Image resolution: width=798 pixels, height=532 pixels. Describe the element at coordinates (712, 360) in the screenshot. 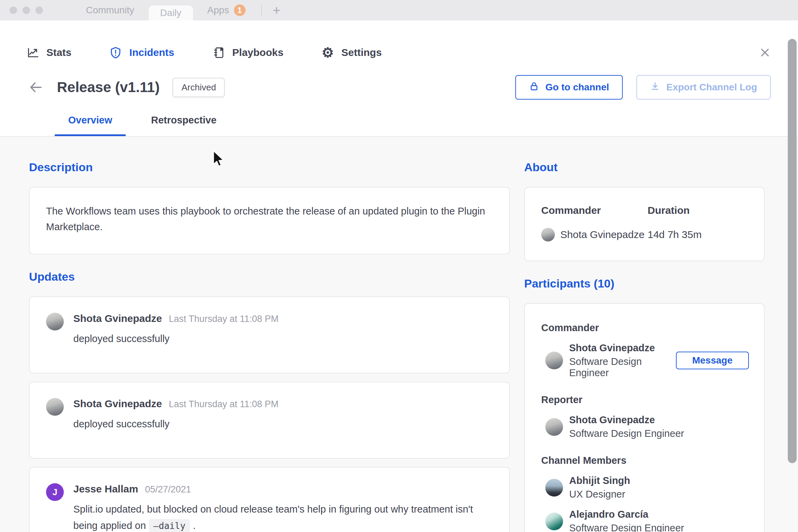

I see `message-button: Message` at that location.